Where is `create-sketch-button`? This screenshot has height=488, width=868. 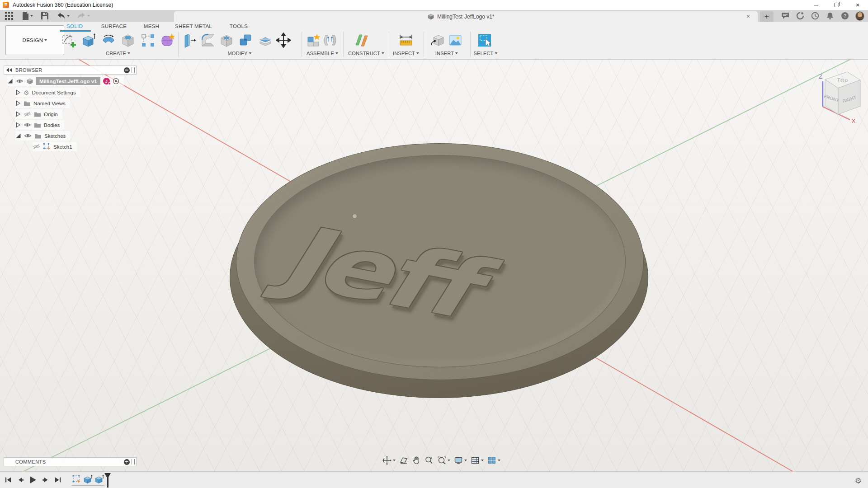 create-sketch-button is located at coordinates (69, 40).